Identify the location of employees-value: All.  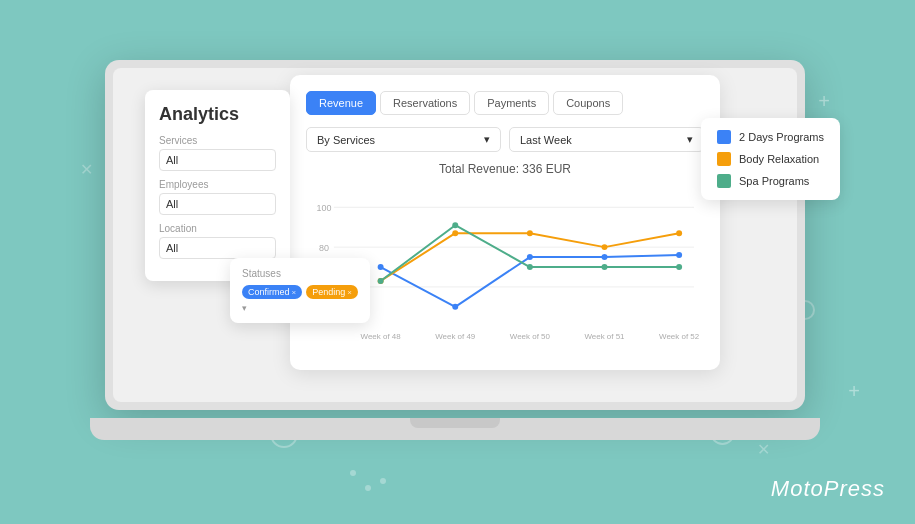
(218, 204).